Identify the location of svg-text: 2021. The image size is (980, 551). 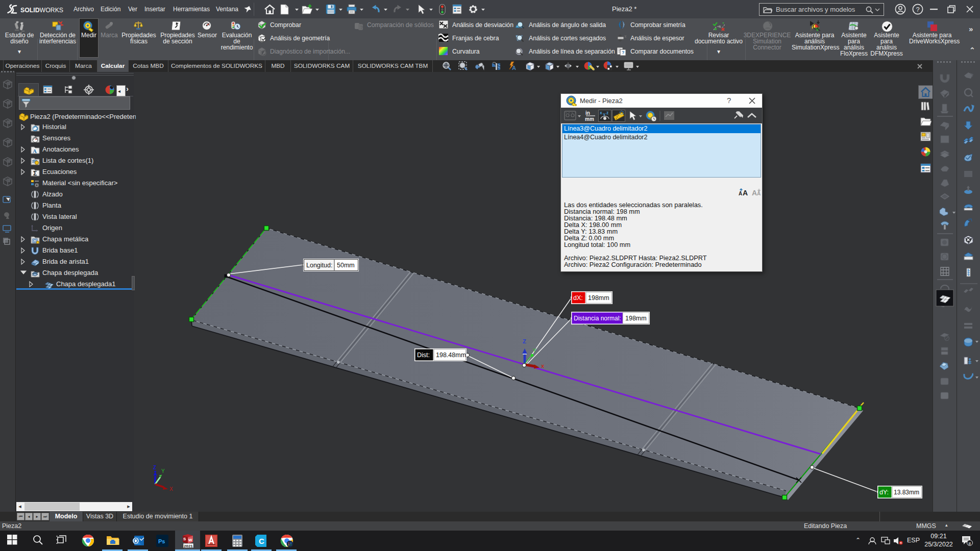
(188, 546).